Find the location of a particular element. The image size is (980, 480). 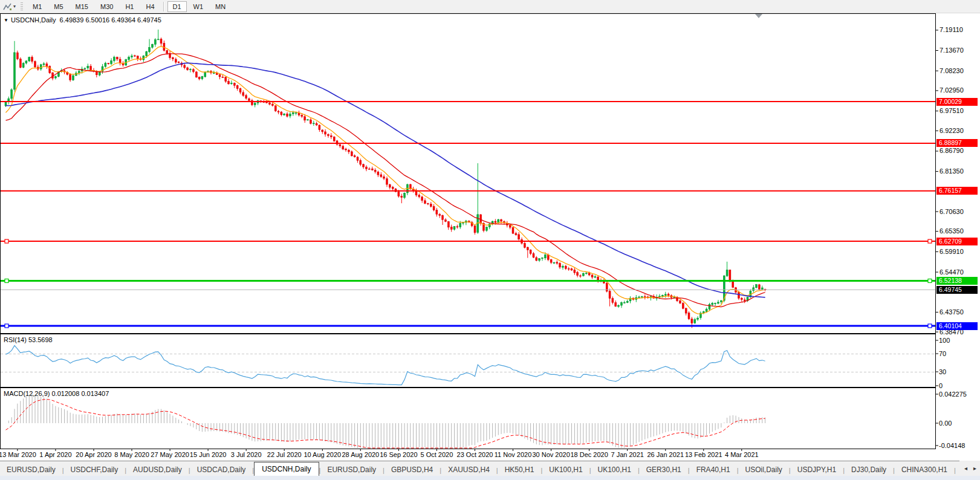

rsi-axis-tick: 70 is located at coordinates (943, 354).